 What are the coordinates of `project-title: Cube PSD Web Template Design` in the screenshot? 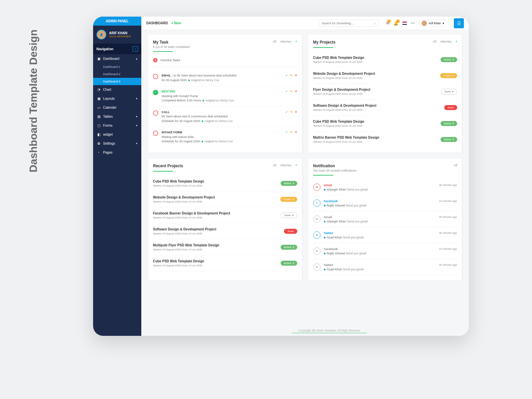 It's located at (179, 261).